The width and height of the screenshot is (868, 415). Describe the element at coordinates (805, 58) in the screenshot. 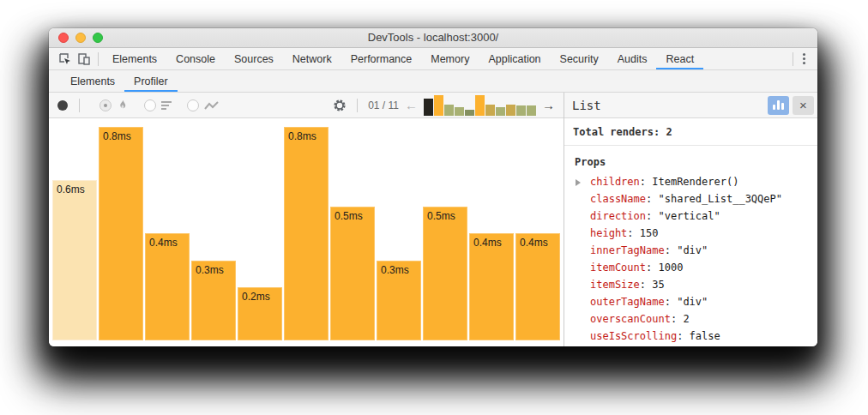

I see `more-options-icon` at that location.